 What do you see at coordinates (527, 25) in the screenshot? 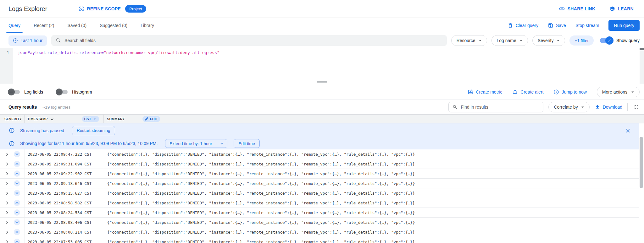
I see `clear-query-label: Clear query` at bounding box center [527, 25].